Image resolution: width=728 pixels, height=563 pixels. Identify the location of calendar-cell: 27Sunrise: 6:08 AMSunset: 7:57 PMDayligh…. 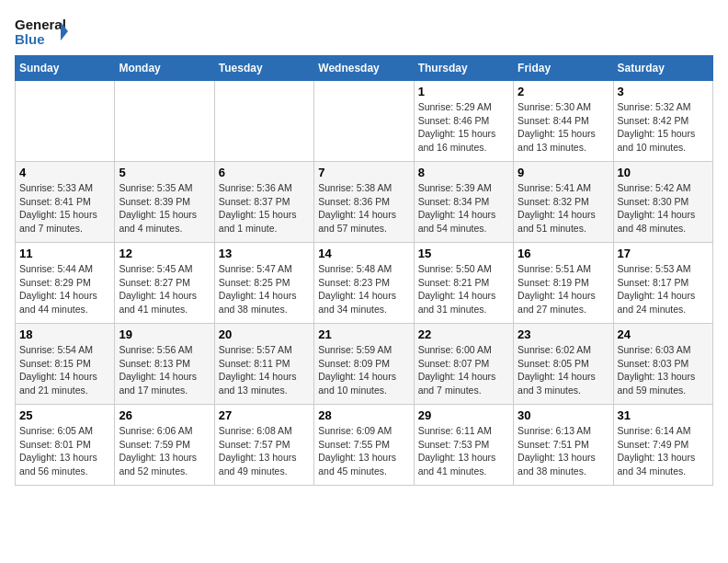
(264, 445).